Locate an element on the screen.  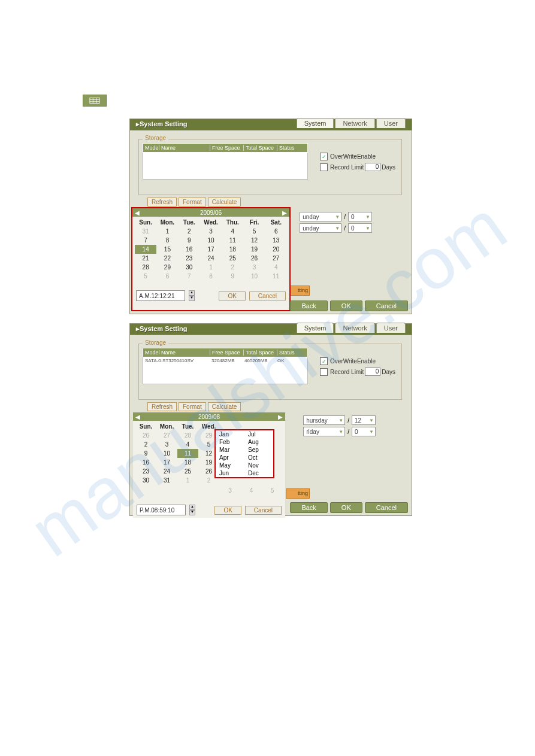
calendar-day: 29 is located at coordinates (167, 267).